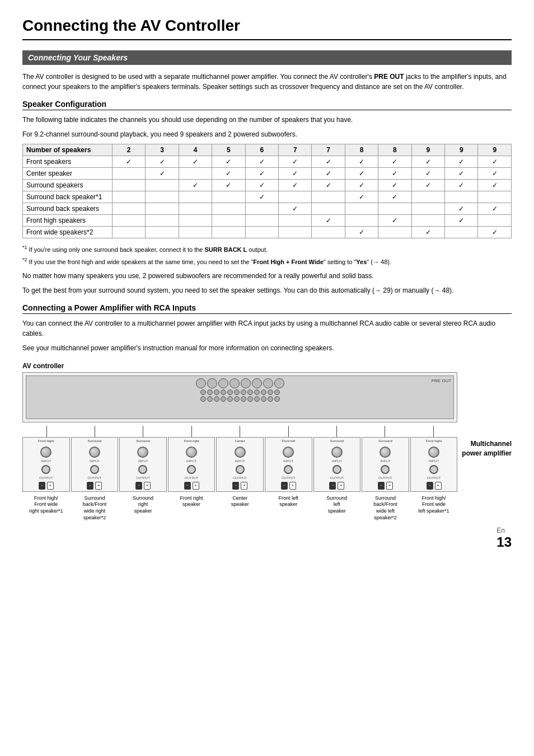  What do you see at coordinates (268, 220) in the screenshot?
I see `table-row: Front high speakers✓✓✓` at bounding box center [268, 220].